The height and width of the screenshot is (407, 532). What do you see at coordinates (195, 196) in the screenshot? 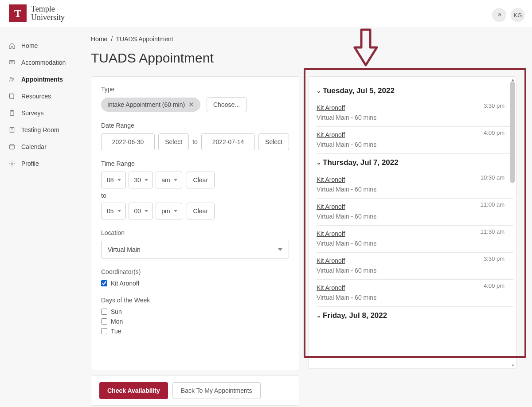
I see `to-label-2: to` at bounding box center [195, 196].